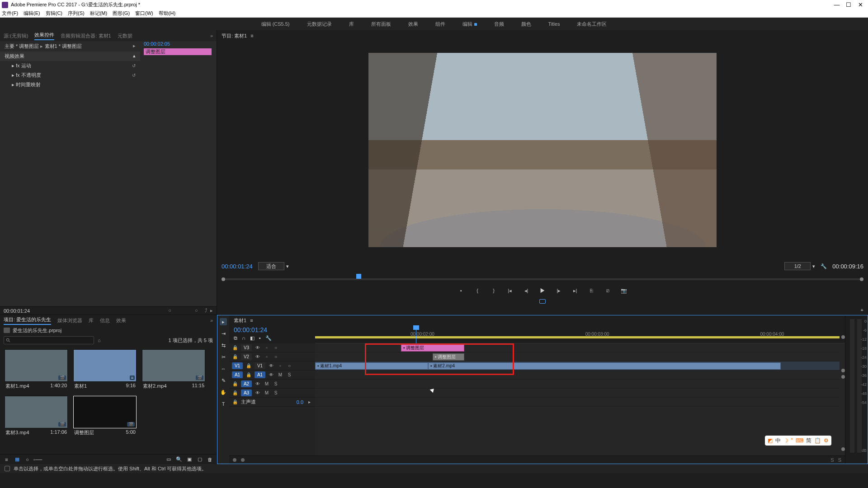  What do you see at coordinates (16, 36) in the screenshot?
I see `tab-source: 源:(无剪辑)` at bounding box center [16, 36].